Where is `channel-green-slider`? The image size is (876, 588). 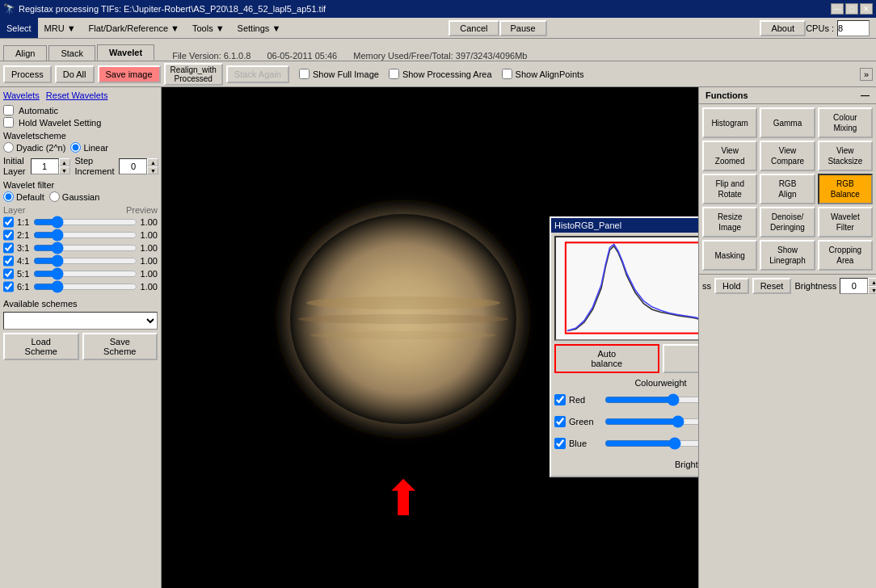
channel-green-slider is located at coordinates (651, 422).